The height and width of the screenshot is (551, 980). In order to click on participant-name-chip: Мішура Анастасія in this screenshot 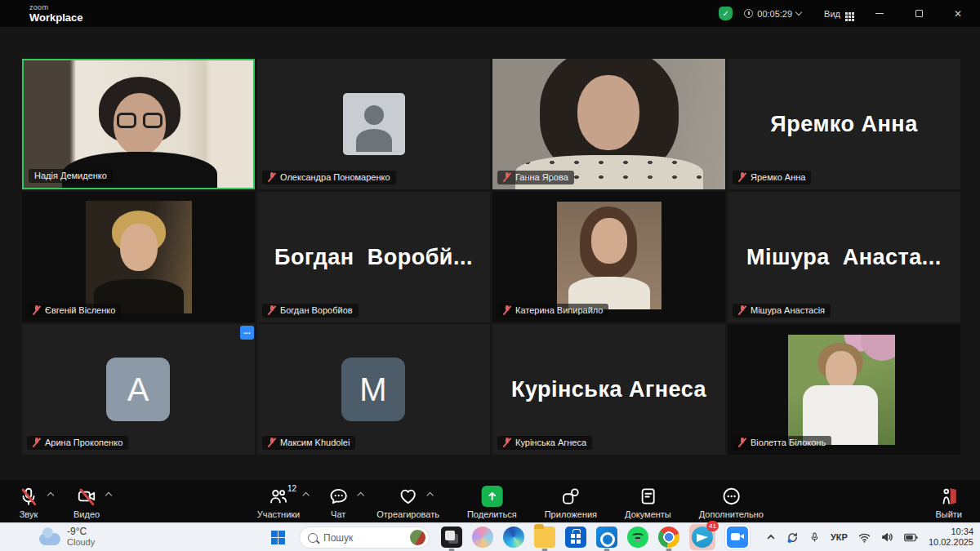, I will do `click(782, 310)`.